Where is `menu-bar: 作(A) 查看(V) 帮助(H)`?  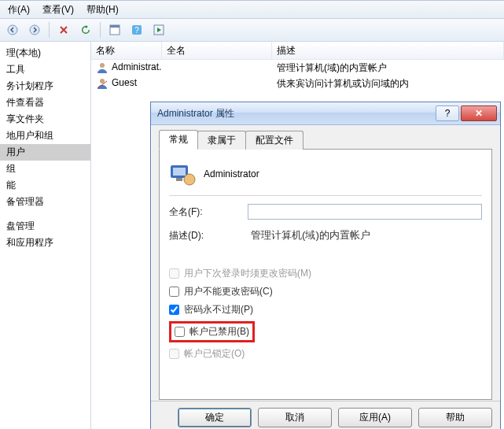
menu-bar: 作(A) 查看(V) 帮助(H) is located at coordinates (252, 9).